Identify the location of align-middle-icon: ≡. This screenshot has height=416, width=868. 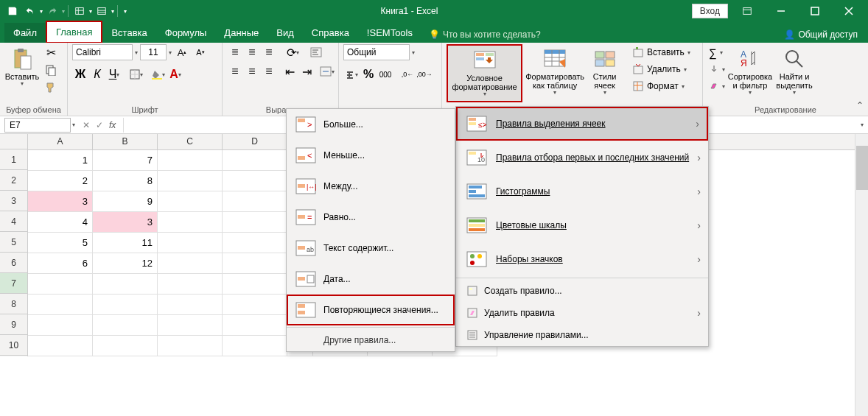
(252, 52).